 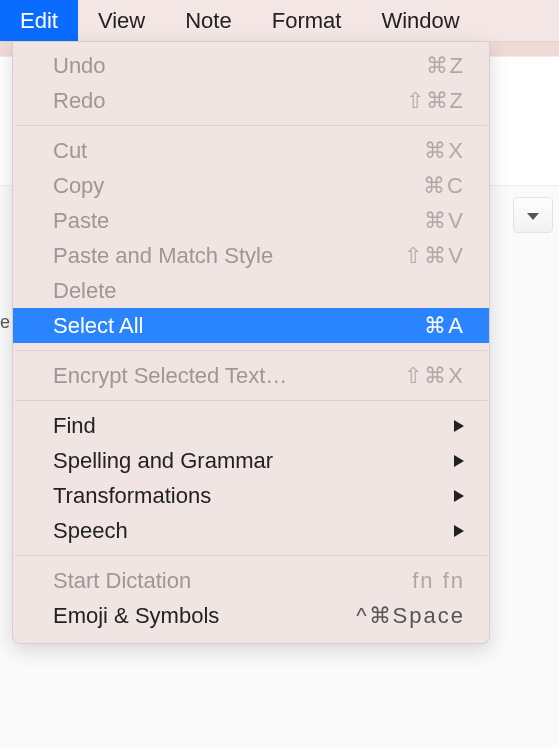 I want to click on menu-item-shortcut: ⇧⌘V, so click(x=434, y=256).